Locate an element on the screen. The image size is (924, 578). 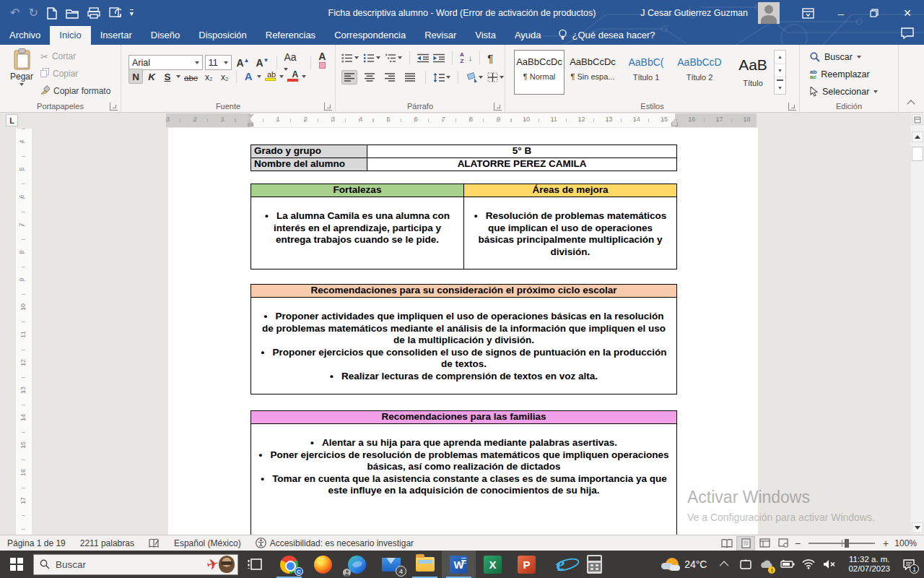
tray-expand-icon is located at coordinates (725, 564).